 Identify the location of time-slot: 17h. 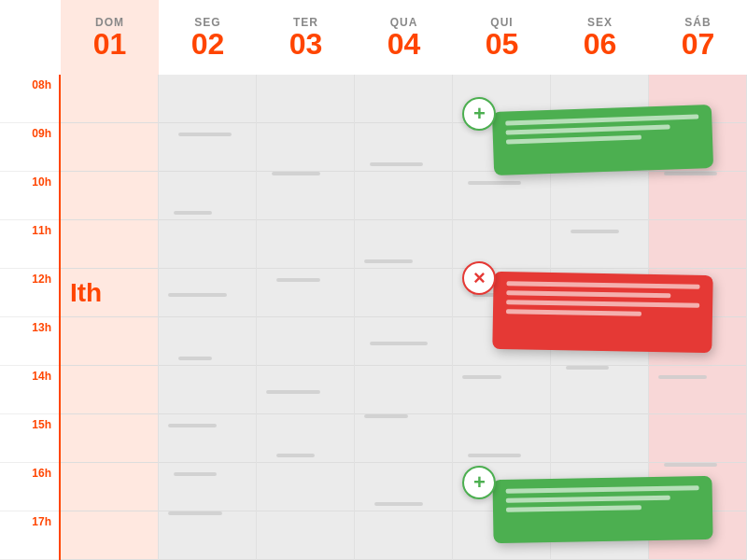
(30, 536).